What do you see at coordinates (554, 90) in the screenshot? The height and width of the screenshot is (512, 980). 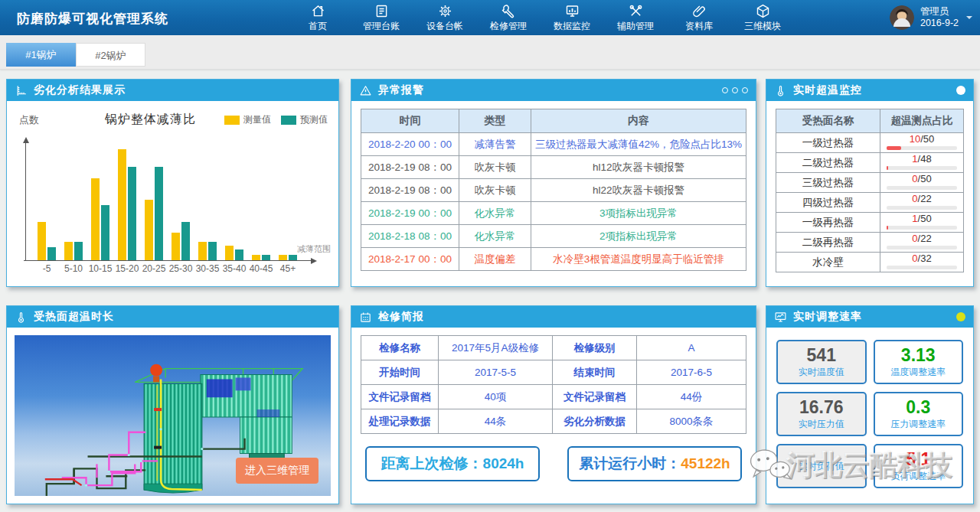 I see `panel-alarms-header: 异常报警` at bounding box center [554, 90].